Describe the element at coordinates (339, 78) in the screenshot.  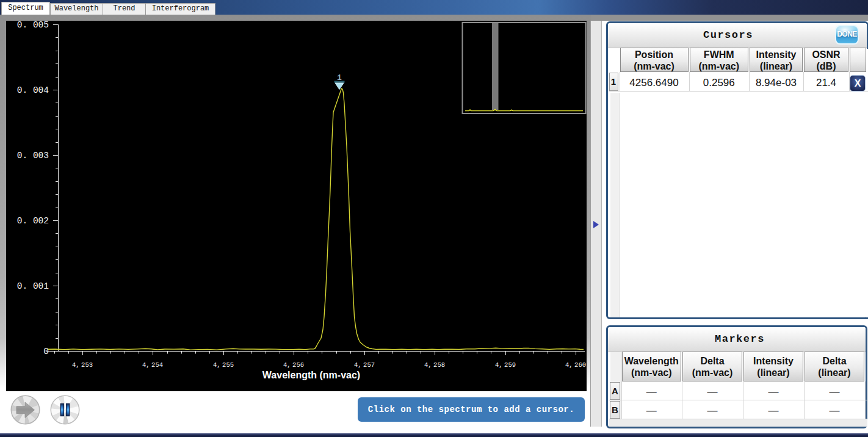
I see `svg-text: 1` at that location.